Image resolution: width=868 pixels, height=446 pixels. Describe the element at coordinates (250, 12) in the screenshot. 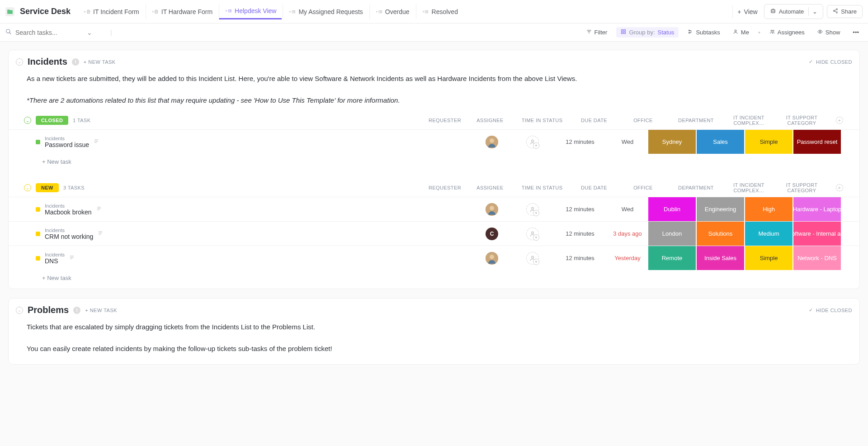

I see `tab-helpdesk-view: Helpdesk View` at that location.